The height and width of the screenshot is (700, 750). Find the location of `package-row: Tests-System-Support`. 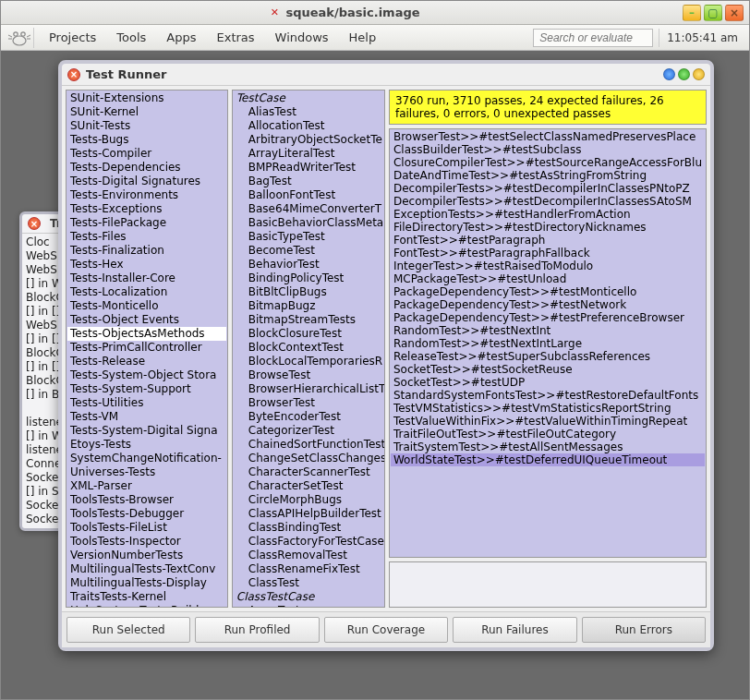

package-row: Tests-System-Support is located at coordinates (147, 390).